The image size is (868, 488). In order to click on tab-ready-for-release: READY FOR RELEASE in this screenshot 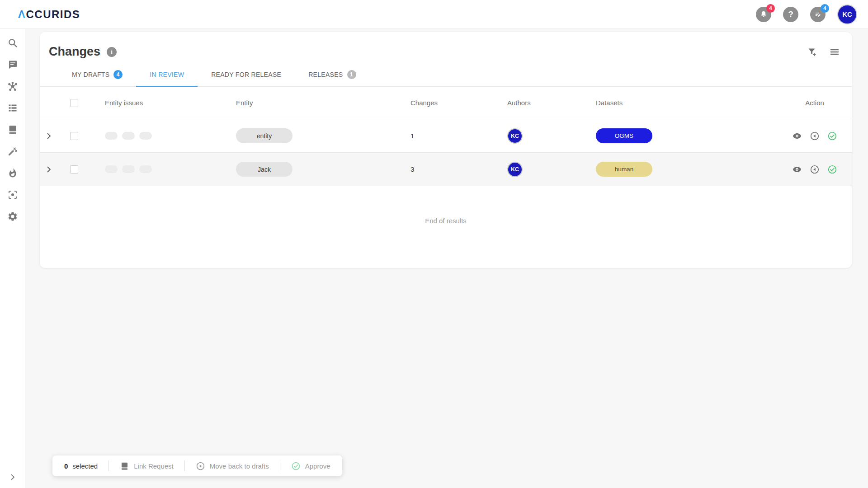, I will do `click(246, 75)`.